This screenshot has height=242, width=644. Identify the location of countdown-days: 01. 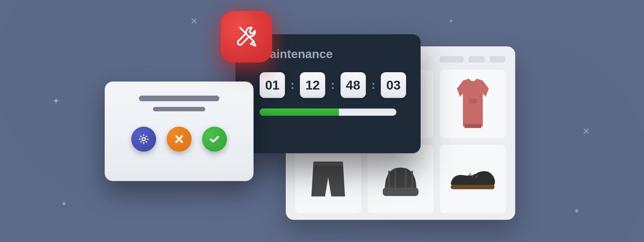
(272, 85).